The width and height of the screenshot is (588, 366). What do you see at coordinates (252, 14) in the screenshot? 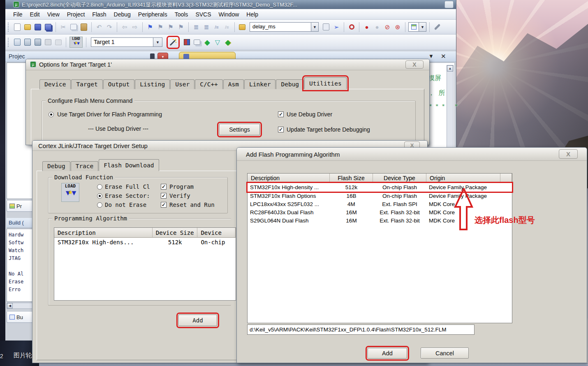
I see `menu-help: Help` at bounding box center [252, 14].